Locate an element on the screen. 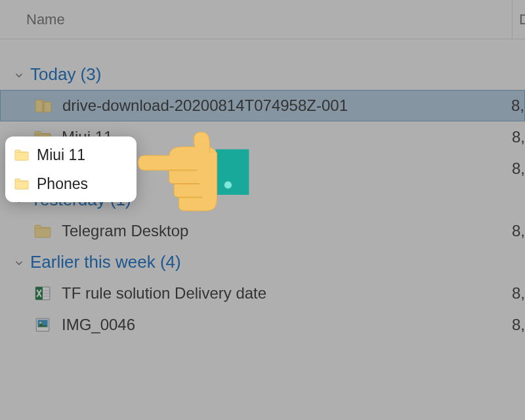 Image resolution: width=525 pixels, height=420 pixels. zip-folder-icon is located at coordinates (43, 106).